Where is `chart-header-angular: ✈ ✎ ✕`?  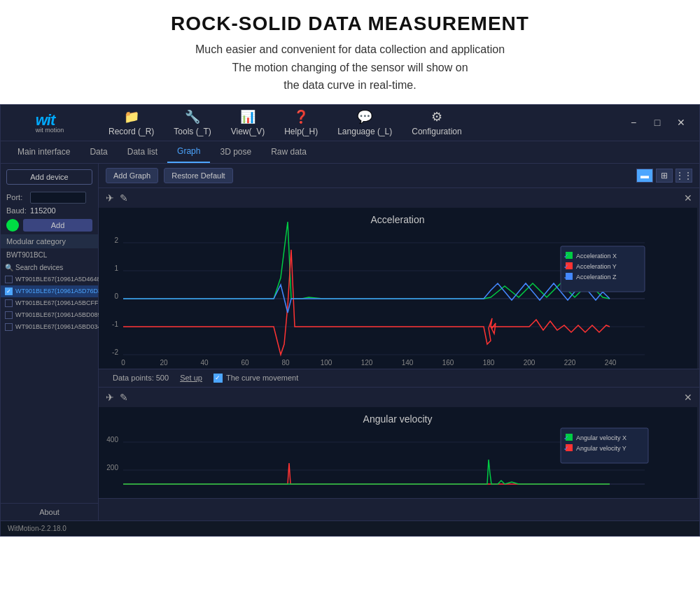
chart-header-angular: ✈ ✎ ✕ is located at coordinates (399, 397).